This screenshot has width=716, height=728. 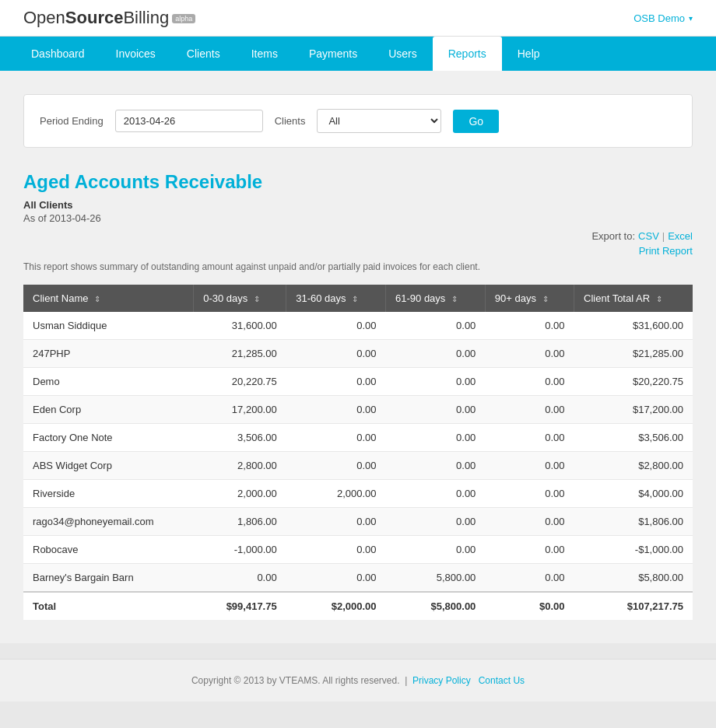 I want to click on print-row: Print Report, so click(x=358, y=250).